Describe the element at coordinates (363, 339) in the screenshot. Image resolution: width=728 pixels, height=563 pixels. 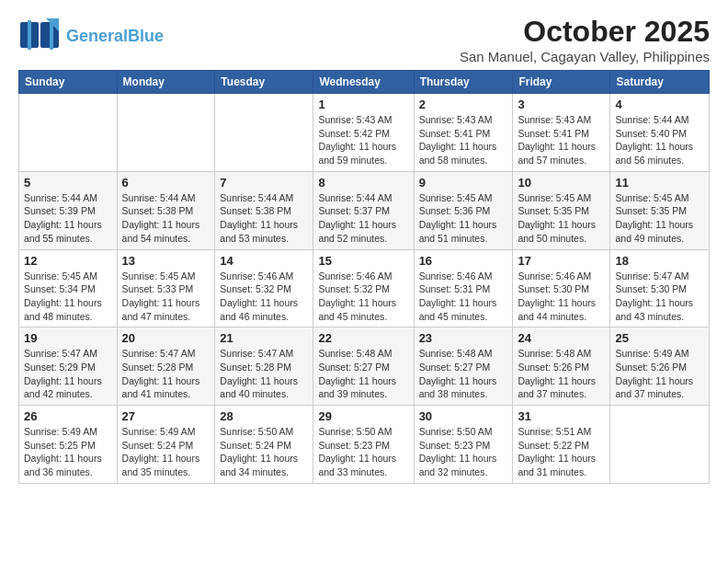
I see `day-number: 22` at that location.